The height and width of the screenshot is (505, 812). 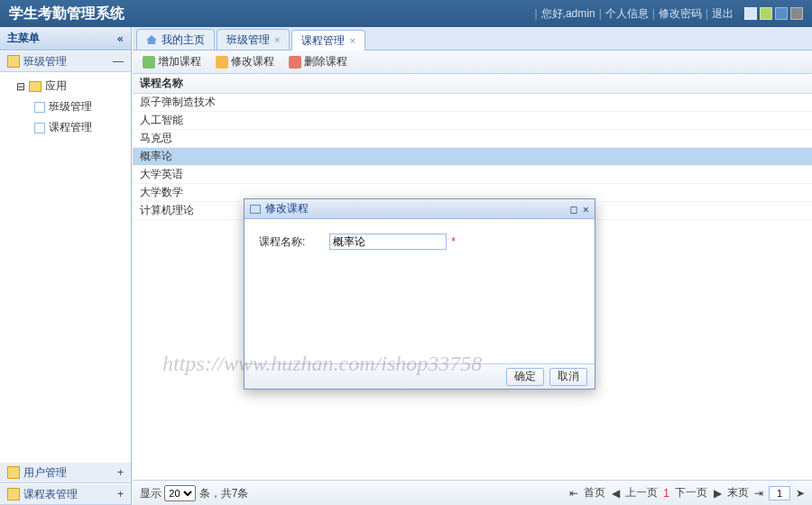 I want to click on page-number-input, so click(x=780, y=493).